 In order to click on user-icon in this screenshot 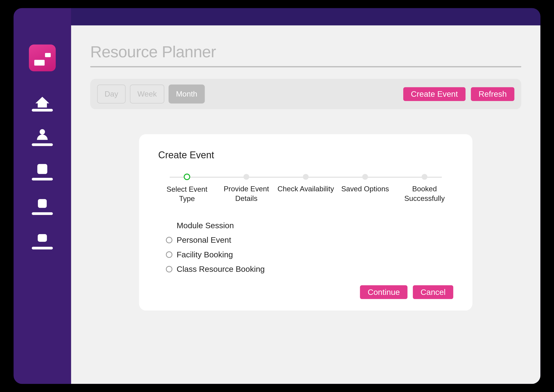, I will do `click(42, 135)`.